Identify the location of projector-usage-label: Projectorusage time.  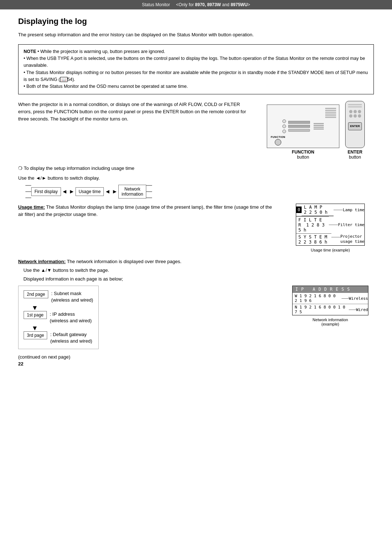
(352, 240).